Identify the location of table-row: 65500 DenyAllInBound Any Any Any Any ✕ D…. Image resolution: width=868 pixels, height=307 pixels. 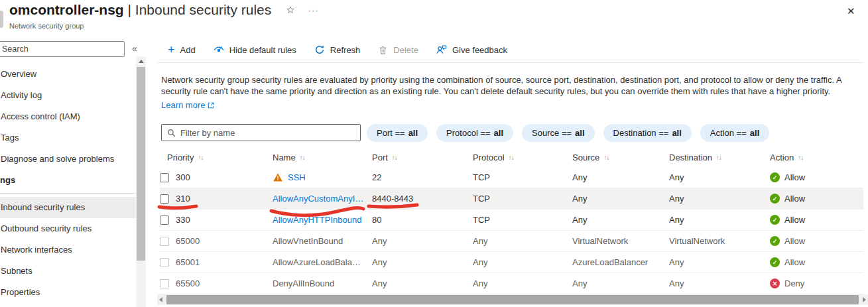
(512, 284).